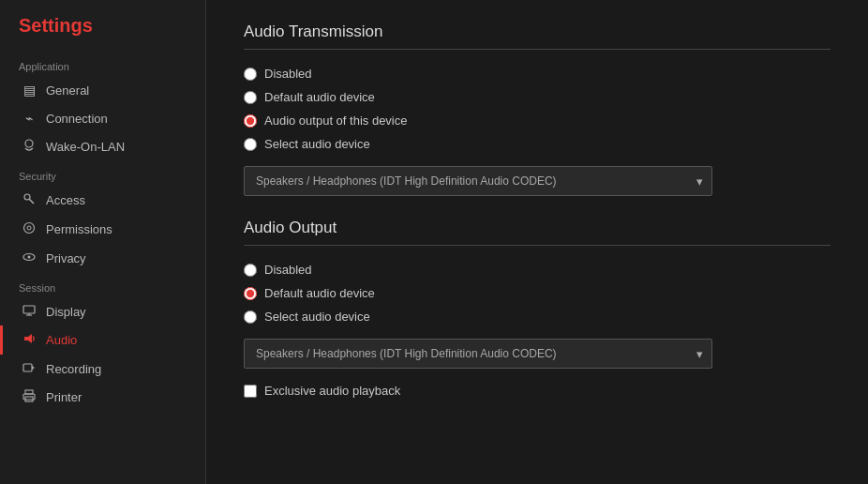 The image size is (868, 484). What do you see at coordinates (332, 390) in the screenshot?
I see `exclusive-audio-label: Exclusive audio playback` at bounding box center [332, 390].